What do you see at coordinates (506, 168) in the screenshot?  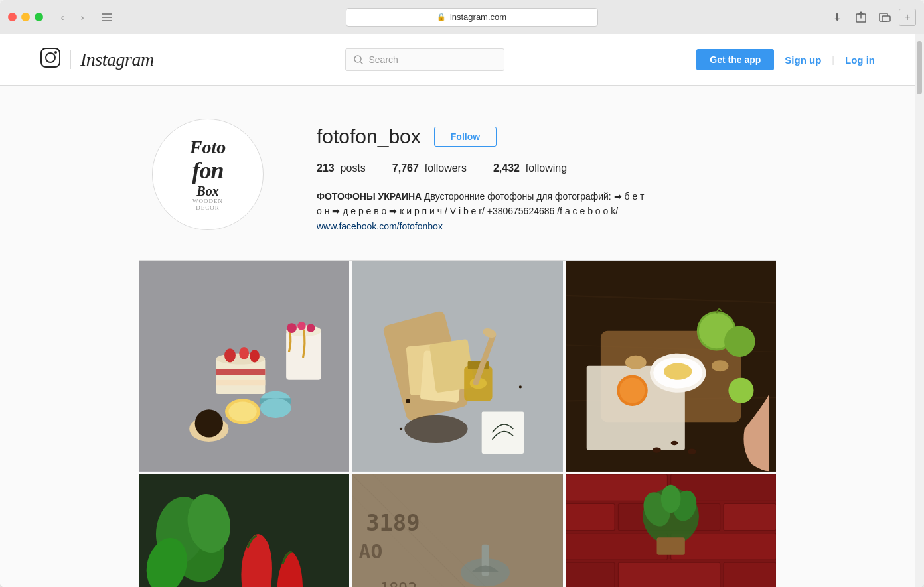 I see `following-count: 2,432` at bounding box center [506, 168].